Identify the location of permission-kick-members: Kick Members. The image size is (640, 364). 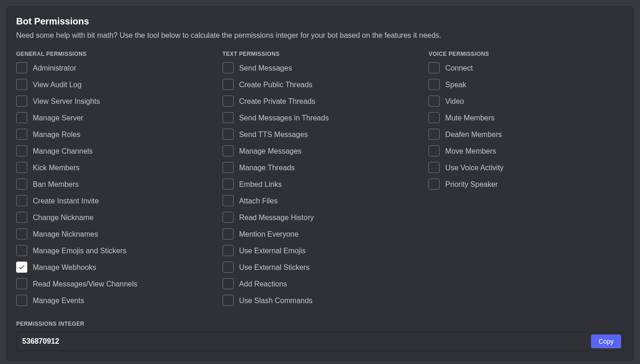
(114, 167).